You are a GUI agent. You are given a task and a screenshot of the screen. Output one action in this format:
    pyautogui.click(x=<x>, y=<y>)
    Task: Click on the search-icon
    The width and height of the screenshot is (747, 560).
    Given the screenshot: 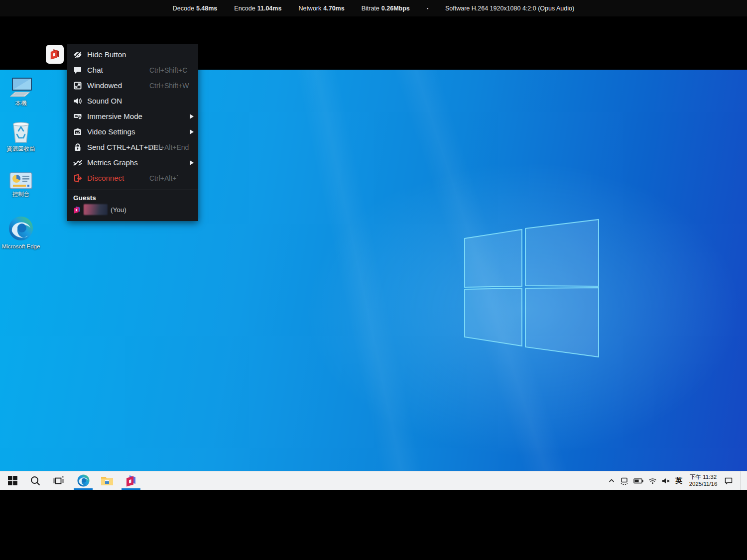 What is the action you would take?
    pyautogui.click(x=35, y=481)
    